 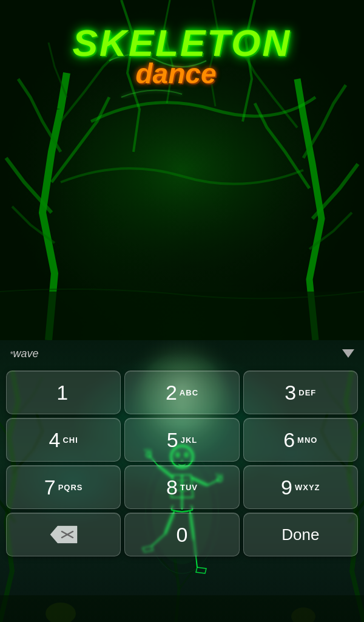 What do you see at coordinates (63, 487) in the screenshot?
I see `key-7: 7 PQRS` at bounding box center [63, 487].